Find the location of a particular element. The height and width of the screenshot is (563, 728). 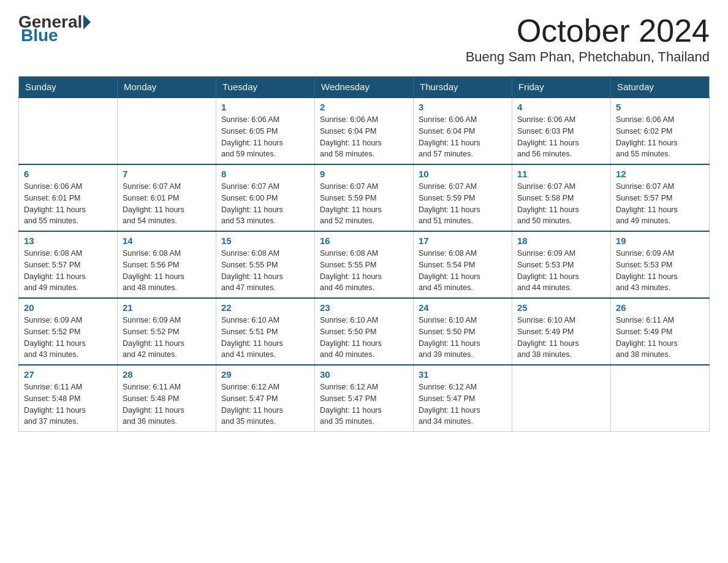

day-info: Sunrise: 6:10 AMSunset: 5:51 PMDaylight:… is located at coordinates (265, 337).